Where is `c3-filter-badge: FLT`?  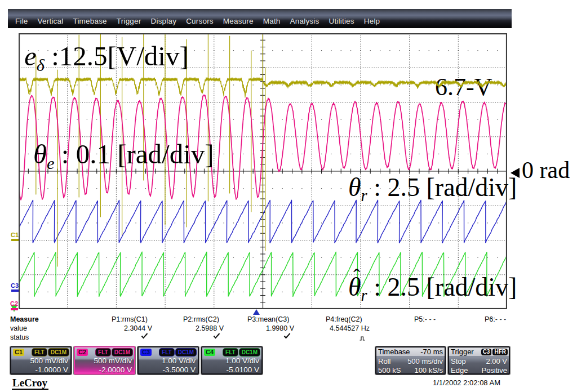
c3-filter-badge: FLT is located at coordinates (167, 353).